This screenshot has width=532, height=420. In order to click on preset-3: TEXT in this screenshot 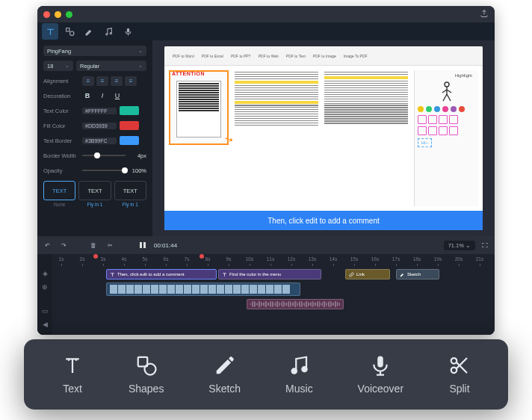, I will do `click(130, 191)`.